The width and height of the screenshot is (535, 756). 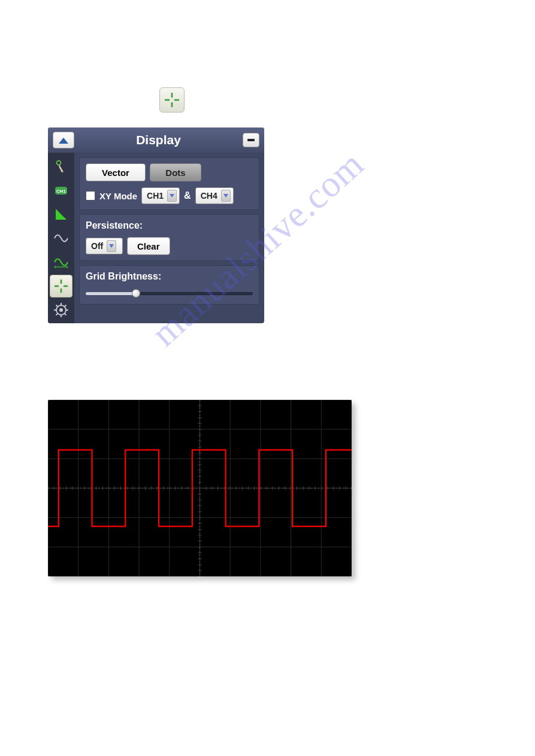 What do you see at coordinates (226, 196) in the screenshot?
I see `chevron-down-icon` at bounding box center [226, 196].